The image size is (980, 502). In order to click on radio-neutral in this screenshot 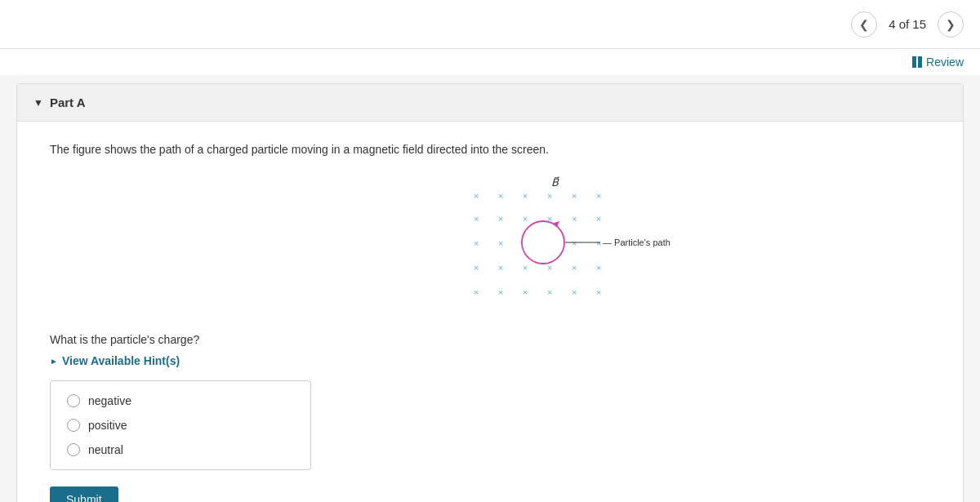, I will do `click(74, 450)`.